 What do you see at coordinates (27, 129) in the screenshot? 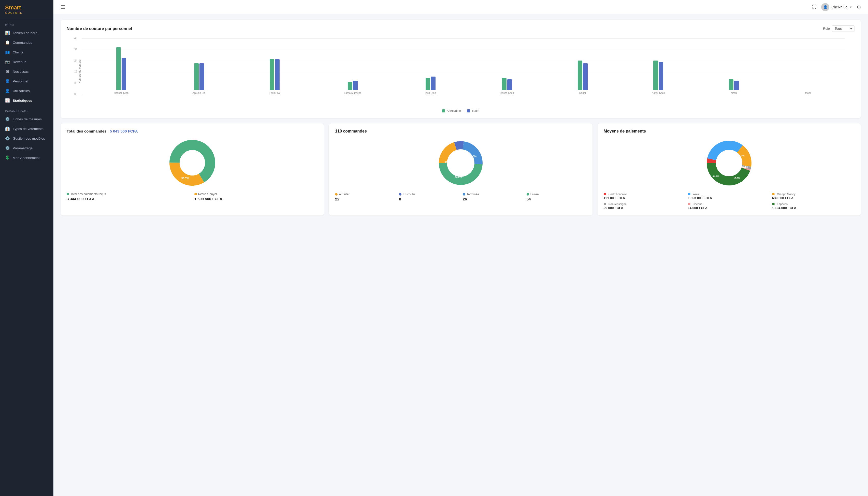
I see `sidebar-item-vetements: 👔 Types de vêtements` at bounding box center [27, 129].